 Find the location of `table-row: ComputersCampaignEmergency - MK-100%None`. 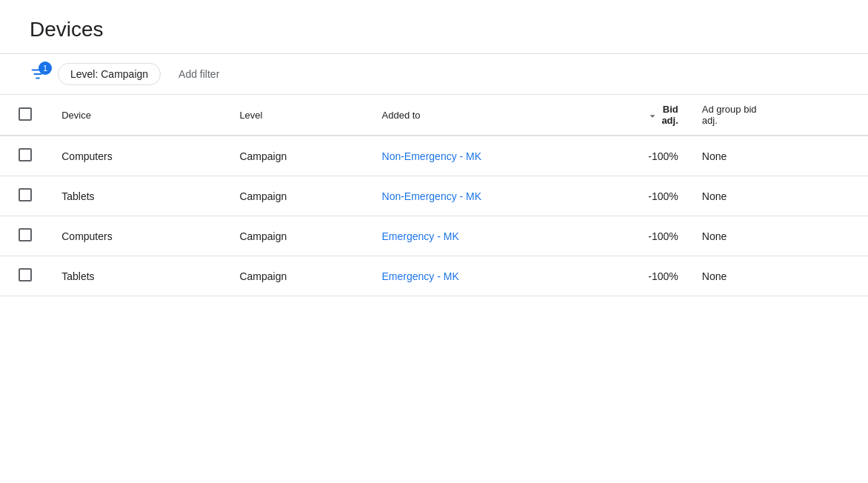

table-row: ComputersCampaignEmergency - MK-100%None is located at coordinates (434, 236).